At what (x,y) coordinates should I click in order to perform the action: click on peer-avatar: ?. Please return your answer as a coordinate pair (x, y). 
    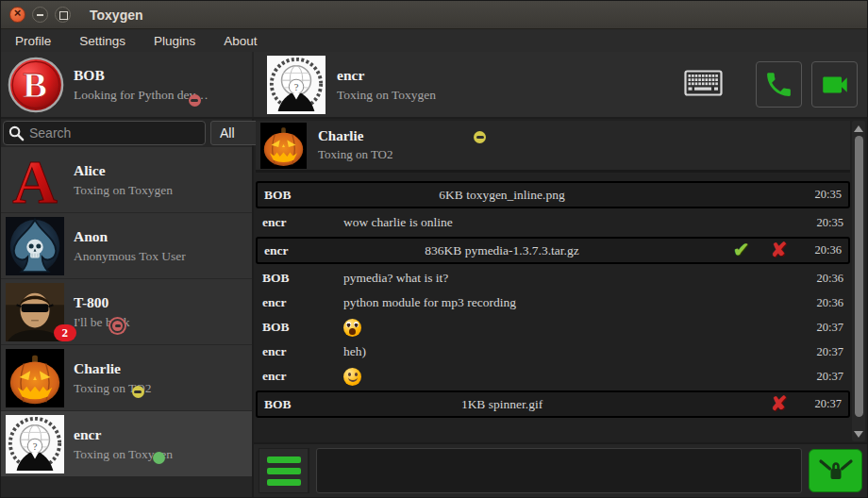
    Looking at the image, I should click on (296, 85).